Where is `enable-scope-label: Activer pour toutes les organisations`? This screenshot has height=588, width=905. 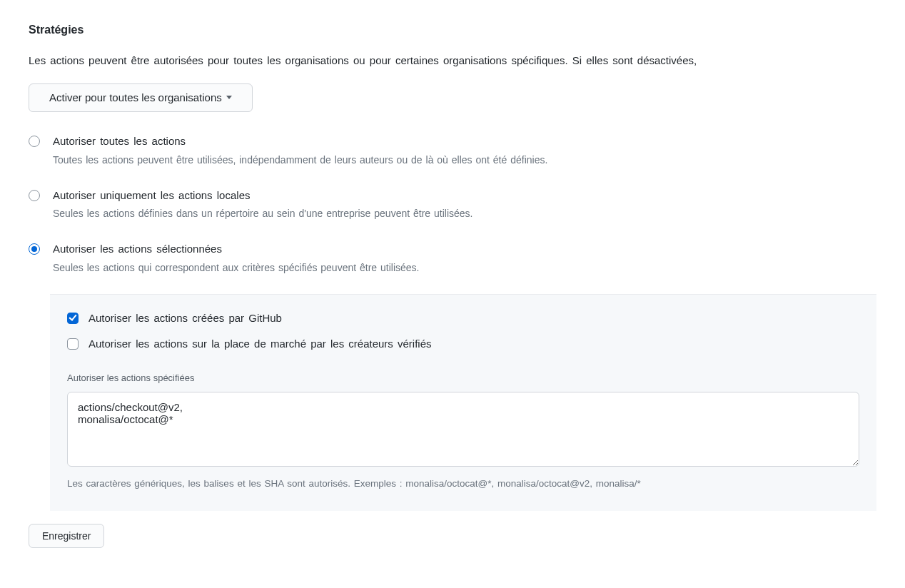 enable-scope-label: Activer pour toutes les organisations is located at coordinates (136, 98).